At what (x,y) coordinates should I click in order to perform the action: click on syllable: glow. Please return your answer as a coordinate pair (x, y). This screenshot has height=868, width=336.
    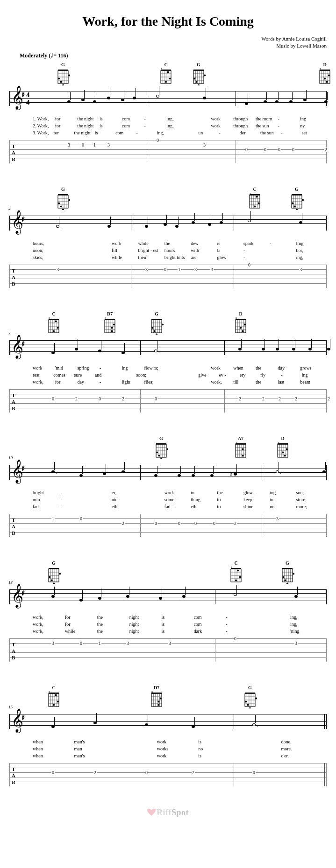
    Looking at the image, I should click on (230, 258).